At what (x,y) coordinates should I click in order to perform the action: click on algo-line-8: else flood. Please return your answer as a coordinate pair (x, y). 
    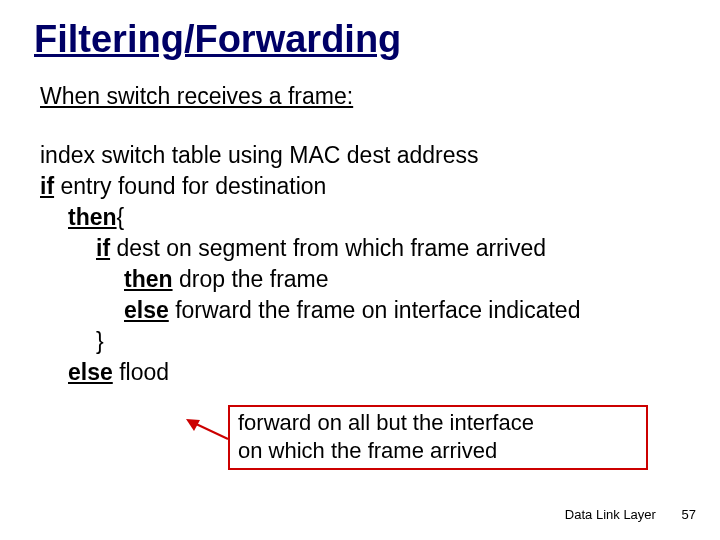
    Looking at the image, I should click on (377, 372).